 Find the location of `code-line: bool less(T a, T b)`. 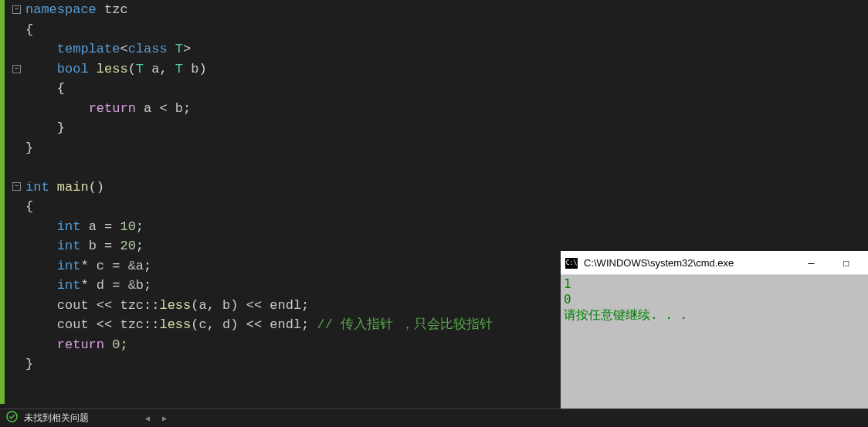

code-line: bool less(T a, T b) is located at coordinates (446, 69).